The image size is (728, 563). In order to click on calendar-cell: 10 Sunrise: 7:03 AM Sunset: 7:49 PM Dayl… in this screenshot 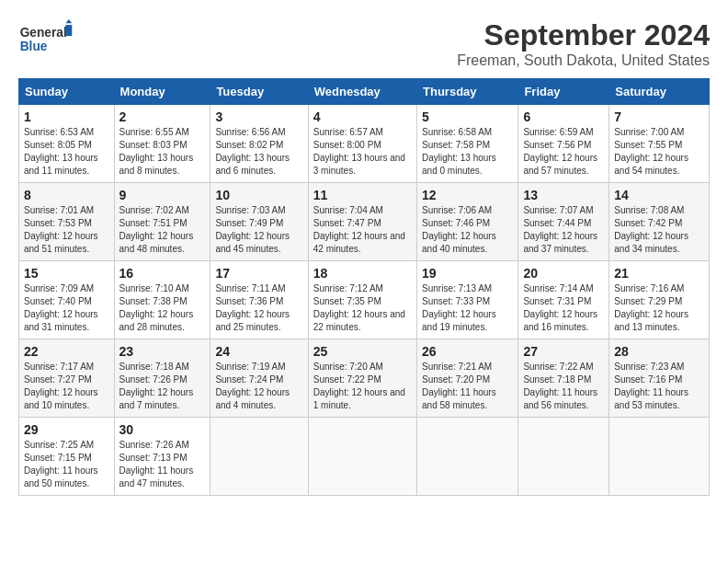, I will do `click(259, 223)`.